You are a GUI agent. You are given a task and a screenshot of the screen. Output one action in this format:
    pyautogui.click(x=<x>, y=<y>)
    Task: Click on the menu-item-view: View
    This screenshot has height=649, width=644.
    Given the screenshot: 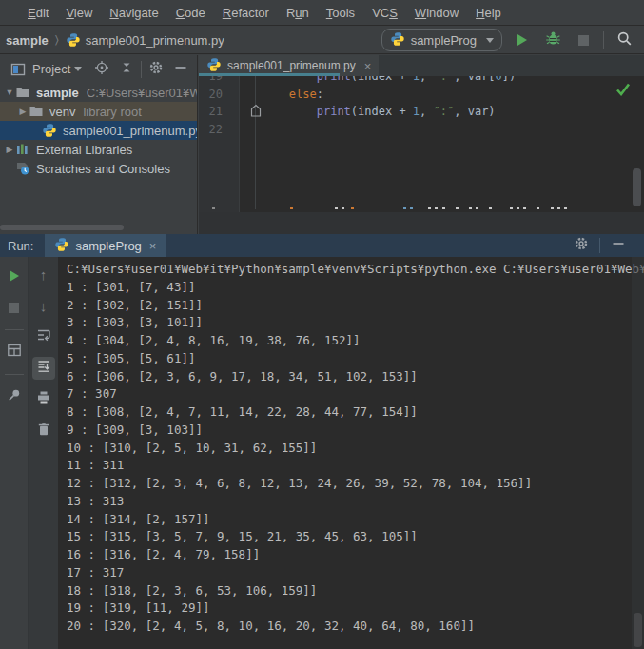 What is the action you would take?
    pyautogui.click(x=79, y=13)
    